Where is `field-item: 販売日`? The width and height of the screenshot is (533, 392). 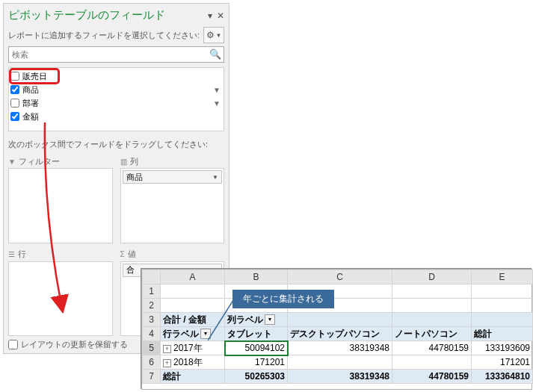 field-item: 販売日 is located at coordinates (117, 76).